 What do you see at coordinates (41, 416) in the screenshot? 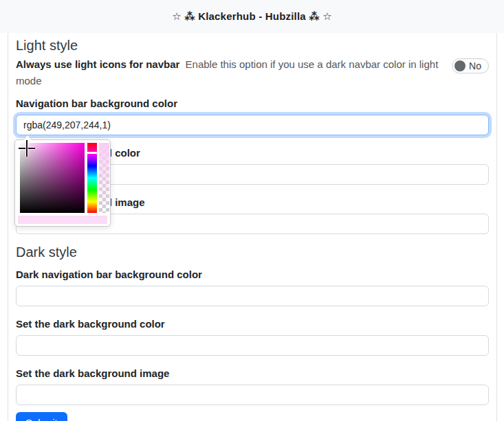
I see `submit-button: Submit` at bounding box center [41, 416].